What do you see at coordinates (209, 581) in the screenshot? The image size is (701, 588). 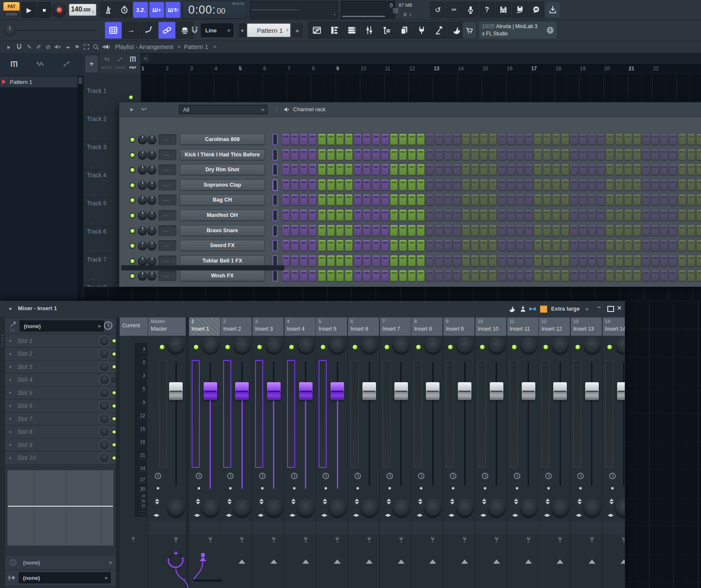 I see `mixer-scrollbar: <` at bounding box center [209, 581].